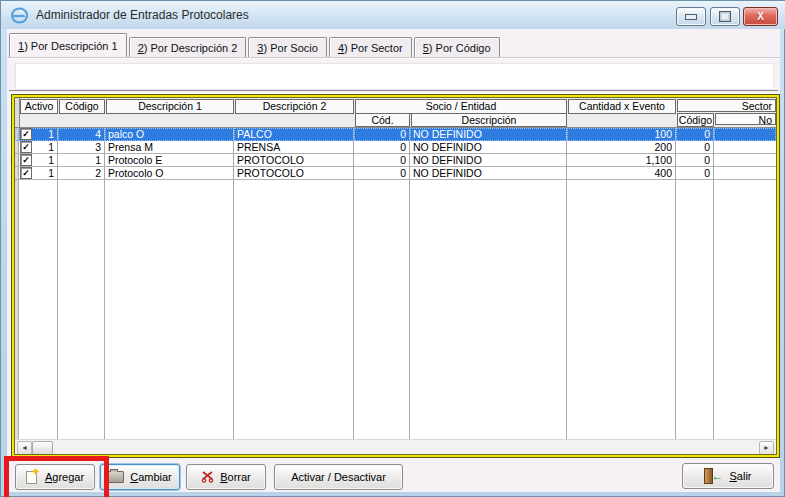  Describe the element at coordinates (725, 16) in the screenshot. I see `restore-icon` at that location.